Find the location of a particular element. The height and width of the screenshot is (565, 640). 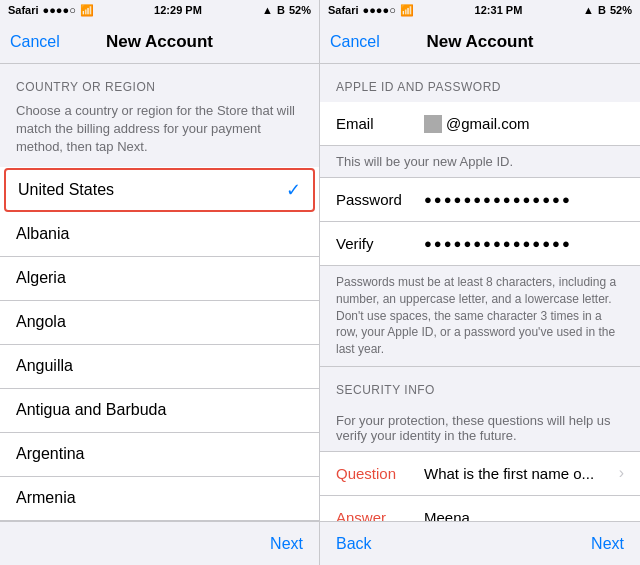

left-bluetooth-icon: B is located at coordinates (281, 10).